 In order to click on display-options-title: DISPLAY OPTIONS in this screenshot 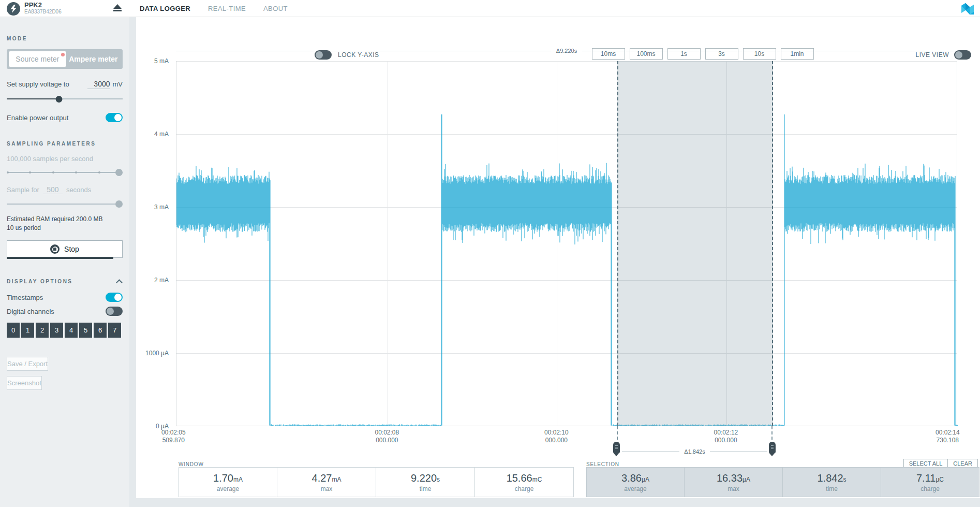, I will do `click(40, 282)`.